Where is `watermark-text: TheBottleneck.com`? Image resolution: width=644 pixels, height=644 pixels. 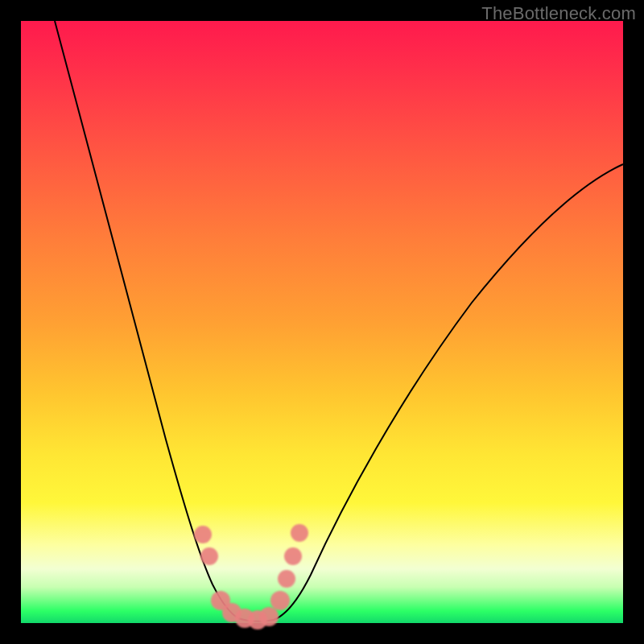
watermark-text: TheBottleneck.com is located at coordinates (559, 14).